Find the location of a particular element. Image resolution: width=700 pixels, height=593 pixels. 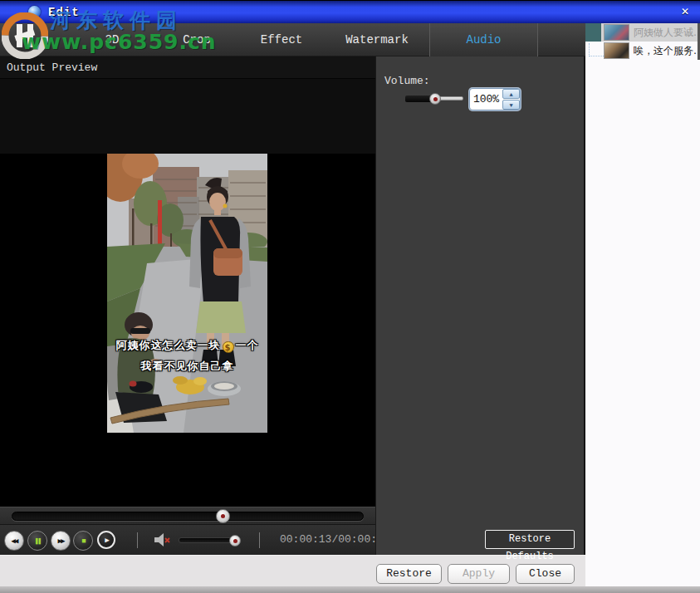

volume-slider is located at coordinates (434, 98).